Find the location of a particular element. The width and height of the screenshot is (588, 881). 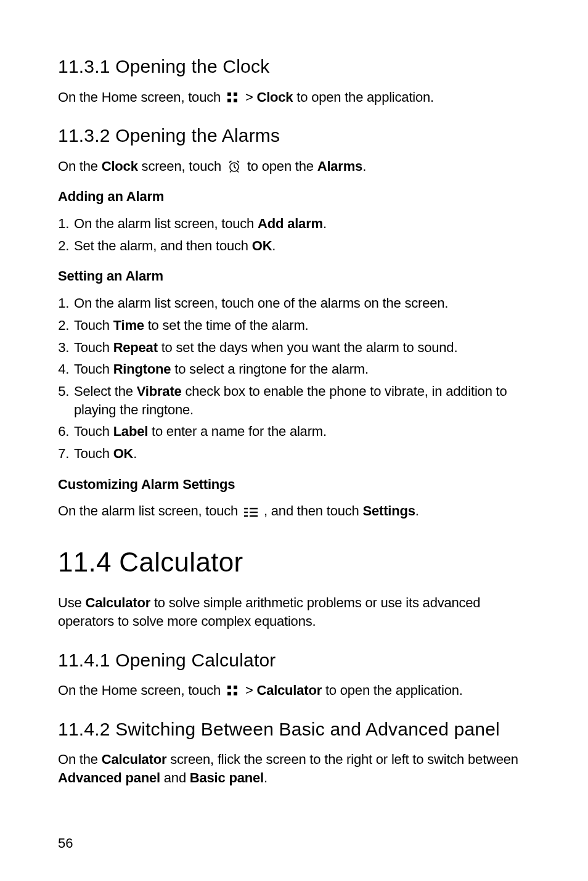

text: , and then touch is located at coordinates (313, 510).